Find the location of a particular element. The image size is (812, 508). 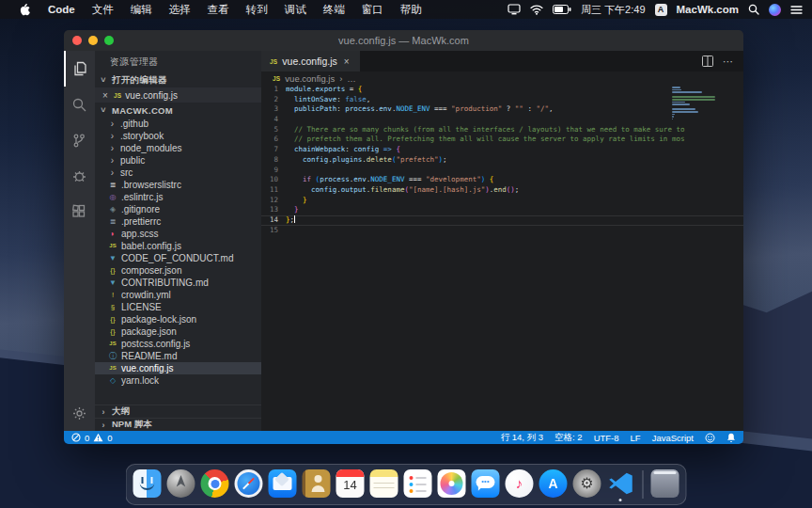

sidebar-section: ›NPM 脚本 is located at coordinates (179, 424).